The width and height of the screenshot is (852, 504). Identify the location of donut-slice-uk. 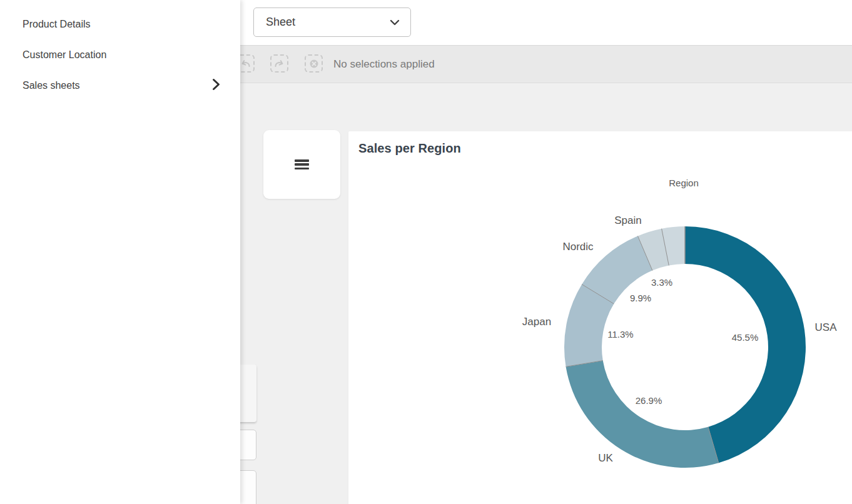
(642, 414).